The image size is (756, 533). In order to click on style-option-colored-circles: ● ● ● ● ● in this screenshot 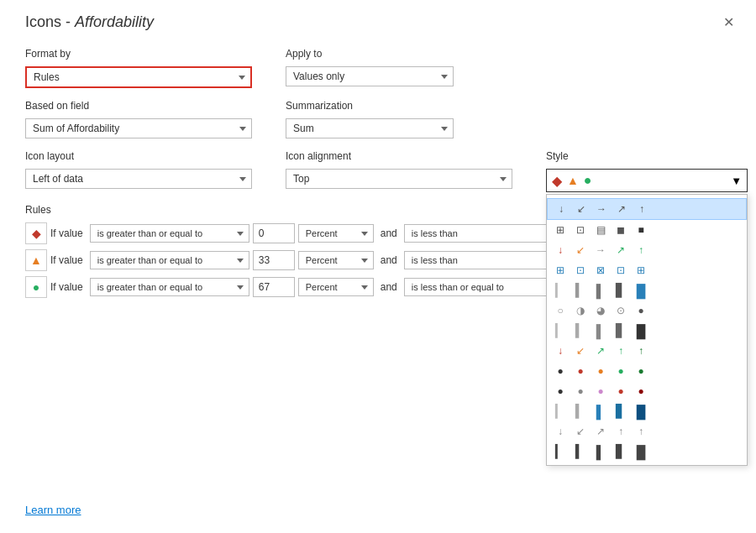, I will do `click(647, 371)`.